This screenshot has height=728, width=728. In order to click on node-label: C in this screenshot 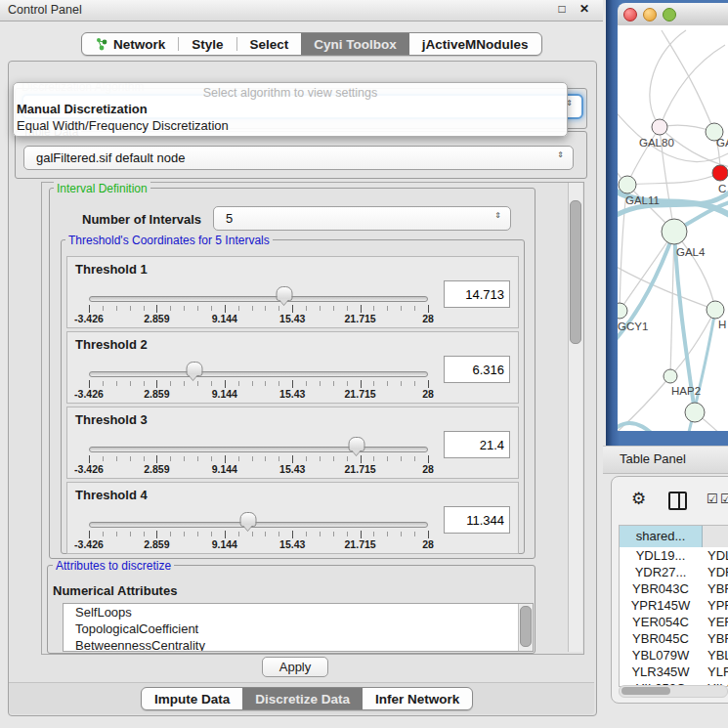, I will do `click(722, 189)`.